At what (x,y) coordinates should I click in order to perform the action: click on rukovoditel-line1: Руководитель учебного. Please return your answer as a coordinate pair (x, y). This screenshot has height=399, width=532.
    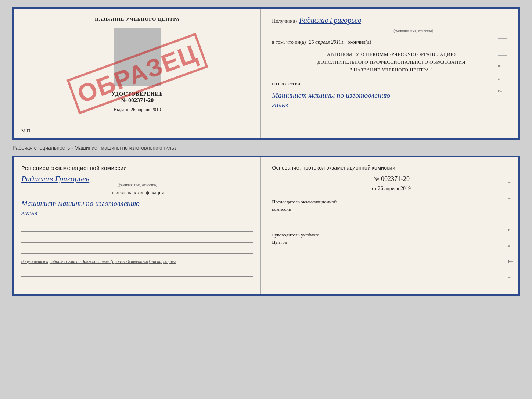
    Looking at the image, I should click on (391, 235).